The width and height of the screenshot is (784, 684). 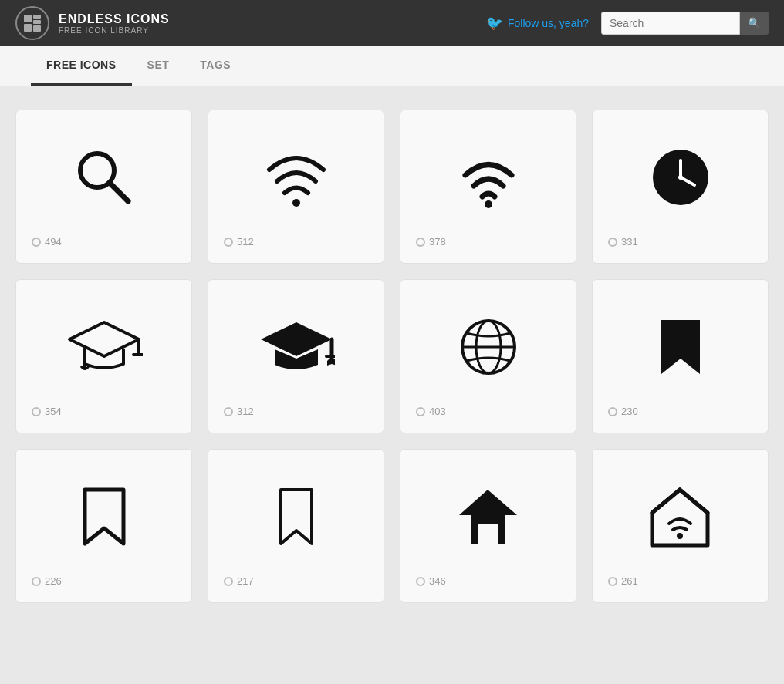 What do you see at coordinates (114, 23) in the screenshot?
I see `site-title: ENDLESS ICONS FREE ICON LIBRARY` at bounding box center [114, 23].